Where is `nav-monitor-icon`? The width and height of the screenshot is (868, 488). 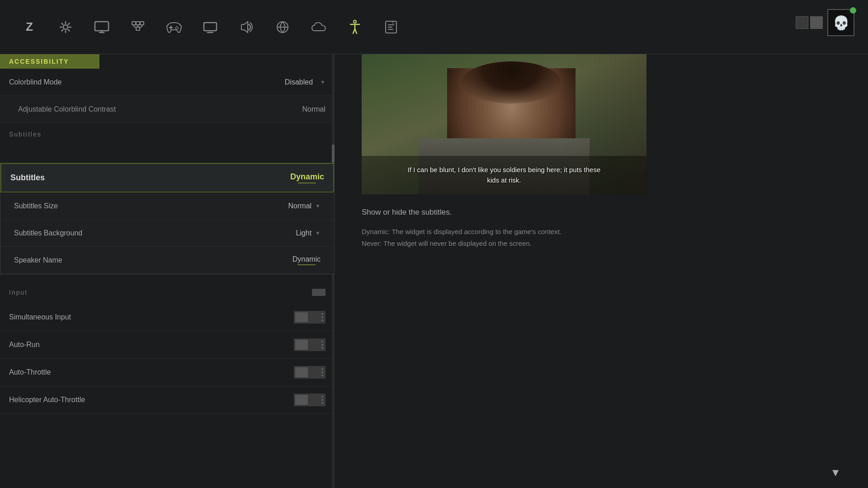 nav-monitor-icon is located at coordinates (210, 27).